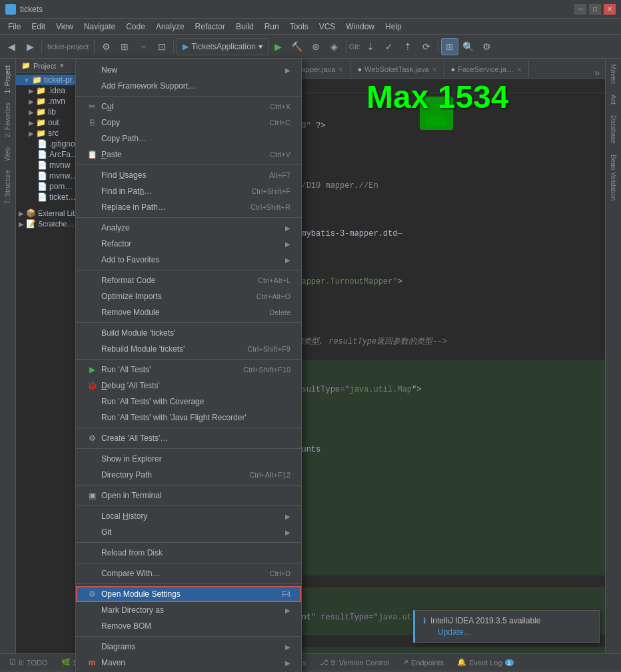 The image size is (621, 672). Describe the element at coordinates (189, 663) in the screenshot. I see `cm-item-maven: m Maven ▶` at that location.